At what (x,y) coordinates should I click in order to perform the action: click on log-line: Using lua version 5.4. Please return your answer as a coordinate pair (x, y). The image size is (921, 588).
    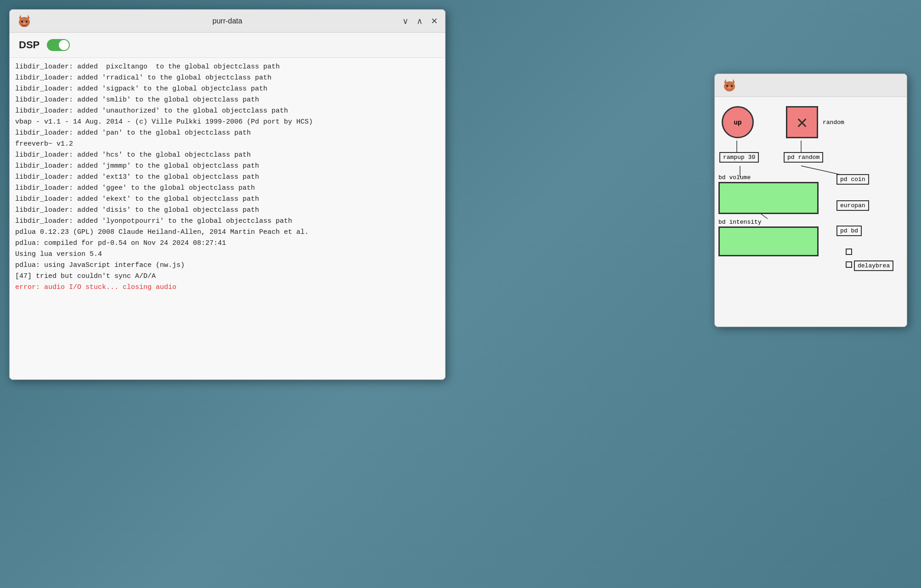
    Looking at the image, I should click on (227, 254).